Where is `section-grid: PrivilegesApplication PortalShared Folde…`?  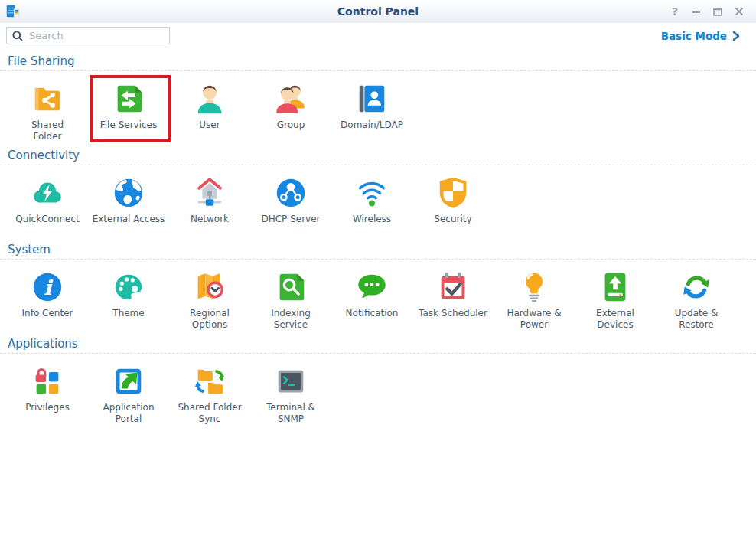
section-grid: PrivilegesApplication PortalShared Folde… is located at coordinates (378, 394).